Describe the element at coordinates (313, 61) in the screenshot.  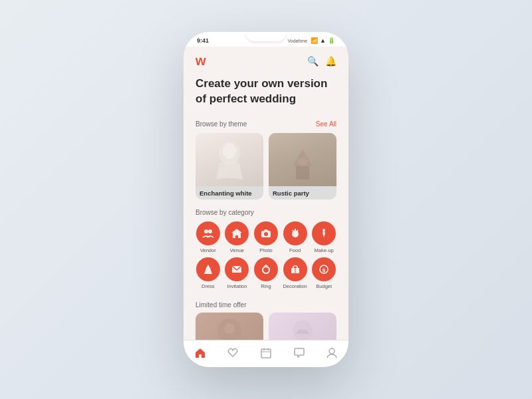
I see `search-icon: 🔍` at that location.